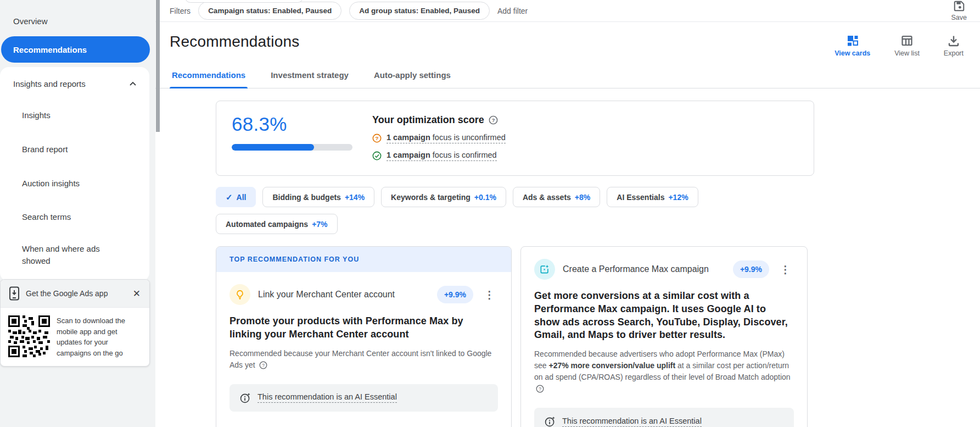 This screenshot has height=427, width=980. What do you see at coordinates (907, 46) in the screenshot?
I see `view-list-button: View list` at bounding box center [907, 46].